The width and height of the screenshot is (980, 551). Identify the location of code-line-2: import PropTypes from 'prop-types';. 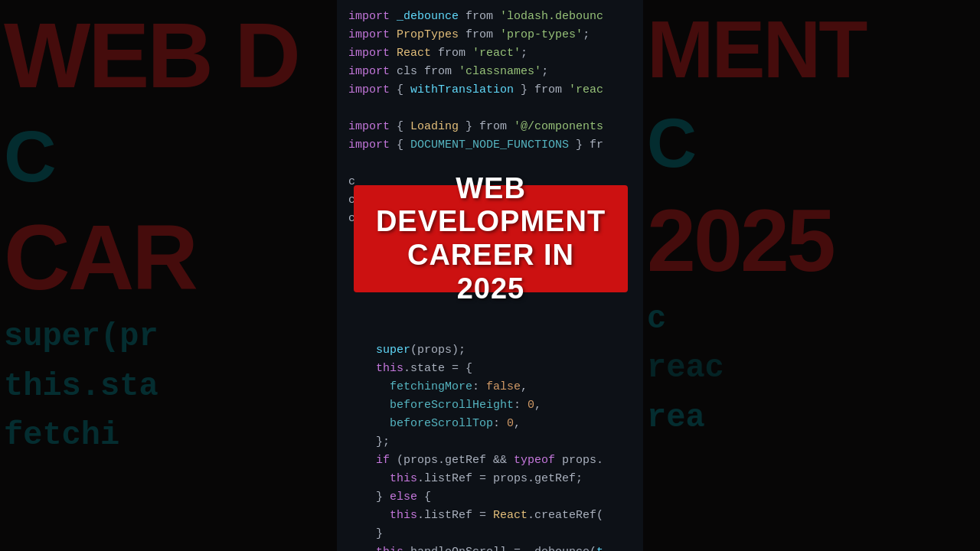
(490, 35).